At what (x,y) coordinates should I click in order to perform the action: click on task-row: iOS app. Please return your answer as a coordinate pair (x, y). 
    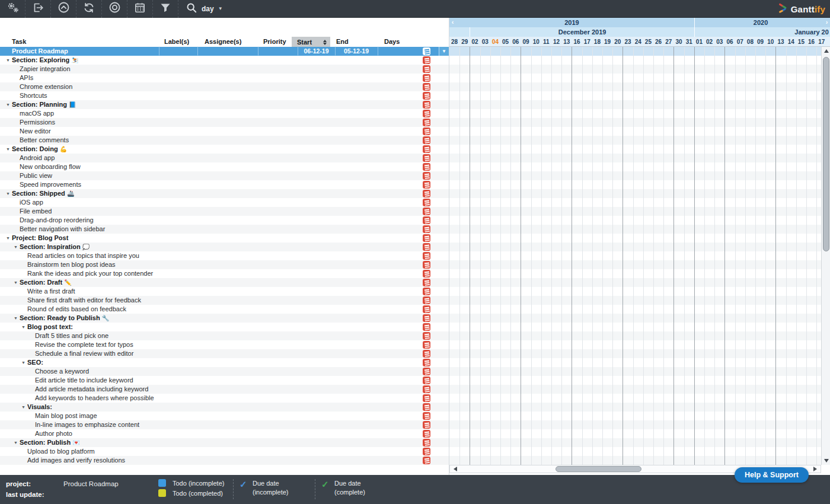
    Looking at the image, I should click on (224, 203).